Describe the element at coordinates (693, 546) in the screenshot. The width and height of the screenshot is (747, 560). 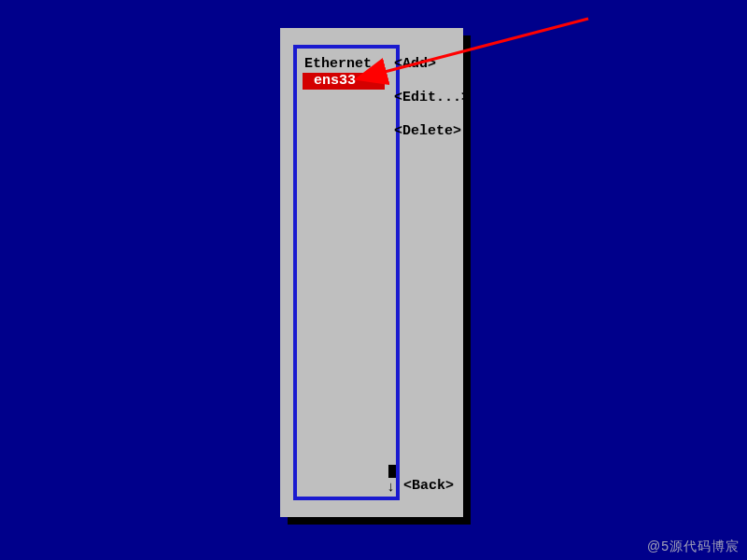
I see `watermark: @5源代码博宸` at that location.